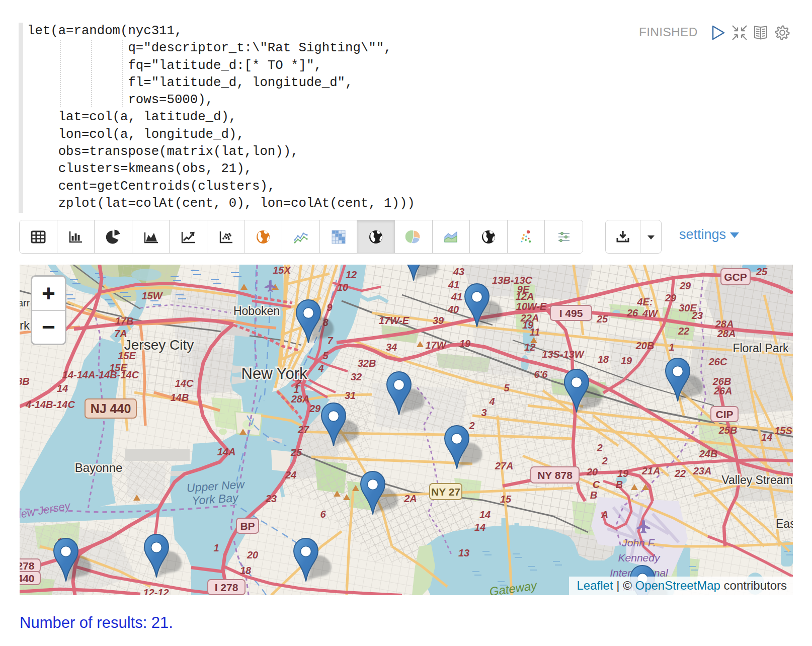  What do you see at coordinates (25, 303) in the screenshot?
I see `svg-text: arr` at bounding box center [25, 303].